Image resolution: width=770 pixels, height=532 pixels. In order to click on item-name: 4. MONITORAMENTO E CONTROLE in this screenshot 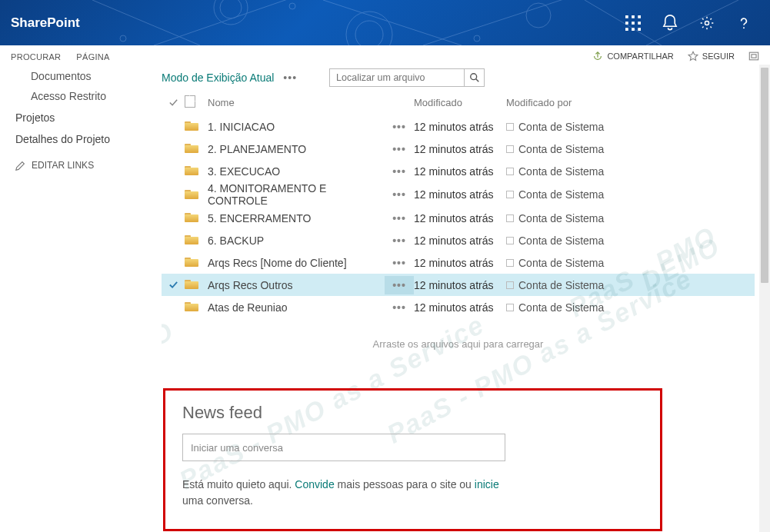, I will do `click(296, 195)`.